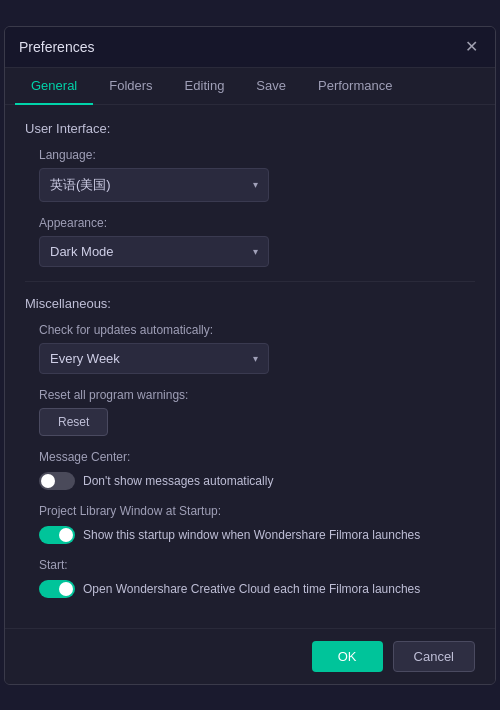 This screenshot has width=500, height=710. I want to click on language-dropdown: 英语(美国) ▾, so click(154, 185).